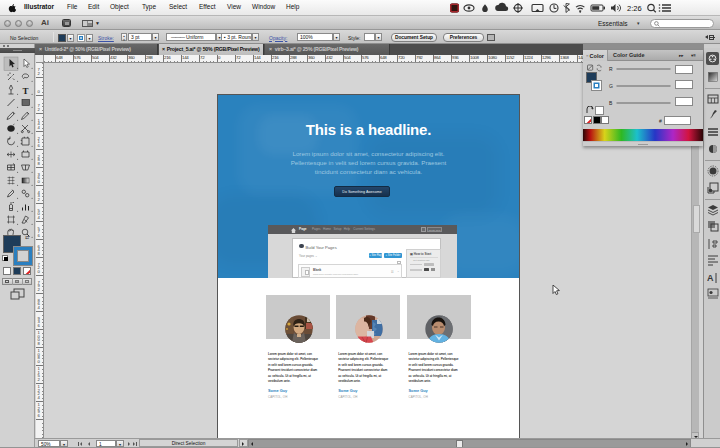 The image size is (720, 448). I want to click on svg-text: T, so click(26, 91).